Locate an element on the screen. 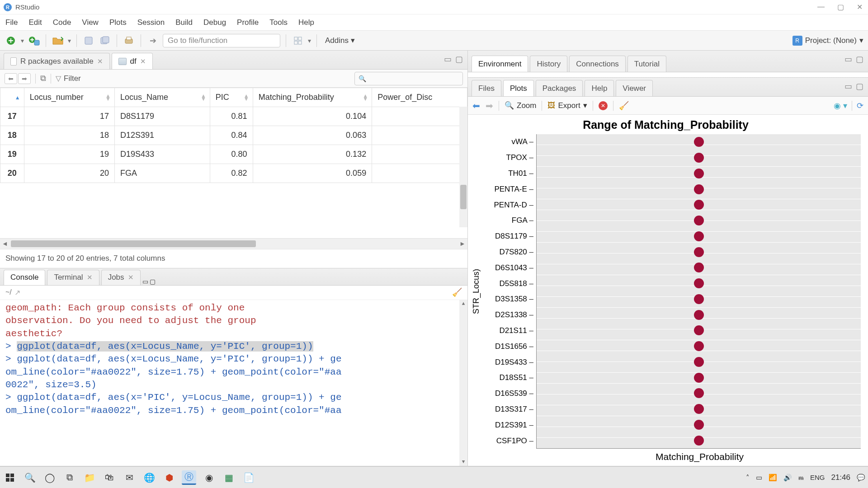  column-header-matching-probability: Matching_Probability▲▼ is located at coordinates (312, 98).